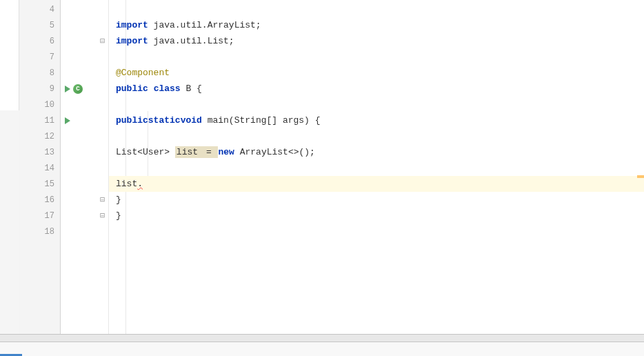 The width and height of the screenshot is (644, 356). What do you see at coordinates (641, 177) in the screenshot?
I see `scrollbar-warning-marker` at bounding box center [641, 177].